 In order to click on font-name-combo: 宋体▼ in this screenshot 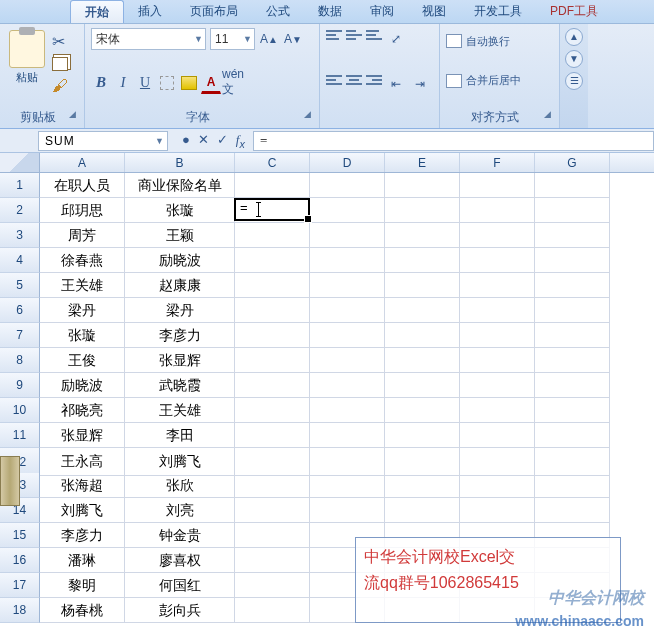, I will do `click(148, 39)`.